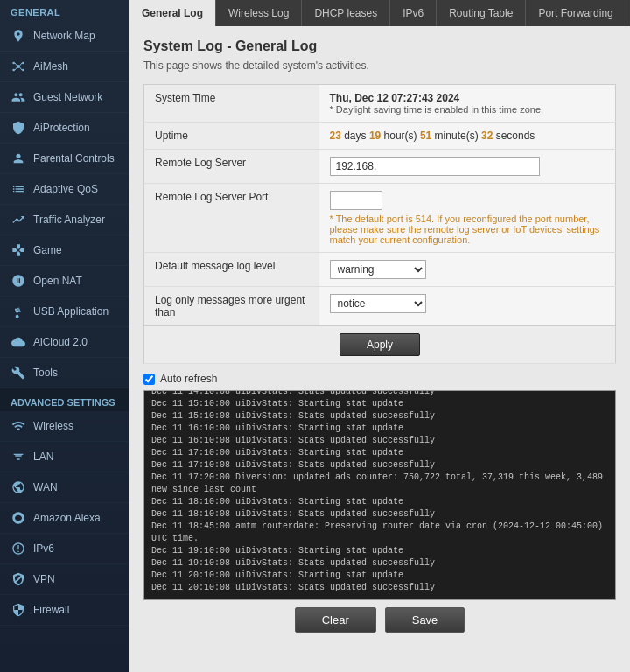  What do you see at coordinates (44, 579) in the screenshot?
I see `sidebar-item-vpn-label: VPN` at bounding box center [44, 579].